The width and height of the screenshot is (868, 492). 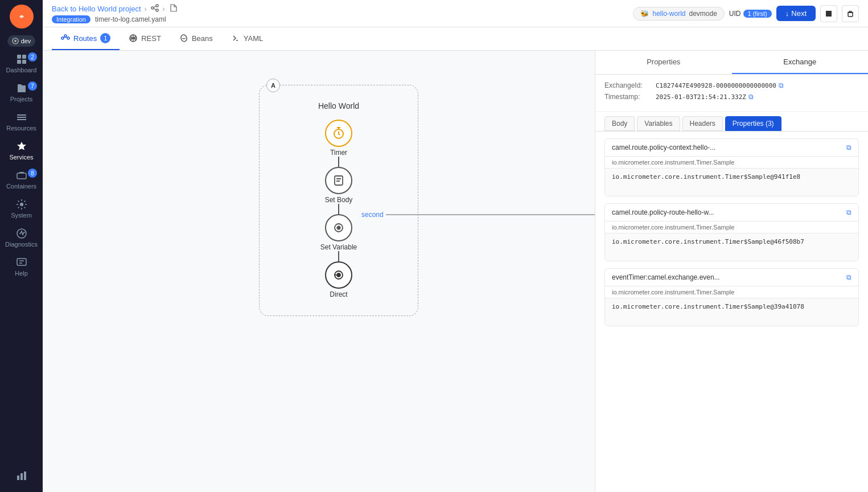 I want to click on set-body-icon, so click(x=339, y=181).